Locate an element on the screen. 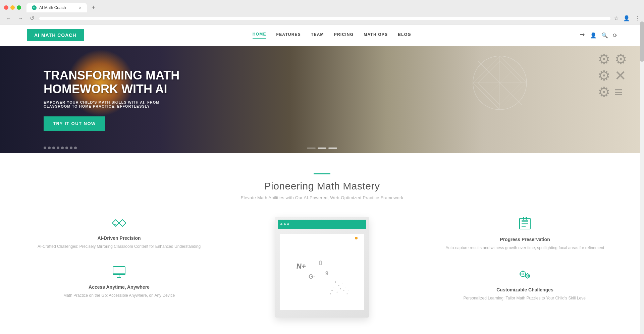 The image size is (644, 334). math-book-visual: N+ G- 0 9 is located at coordinates (322, 267).